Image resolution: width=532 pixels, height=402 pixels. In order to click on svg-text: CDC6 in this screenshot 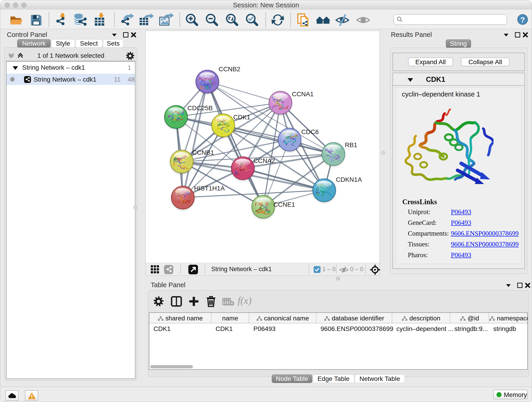, I will do `click(310, 132)`.